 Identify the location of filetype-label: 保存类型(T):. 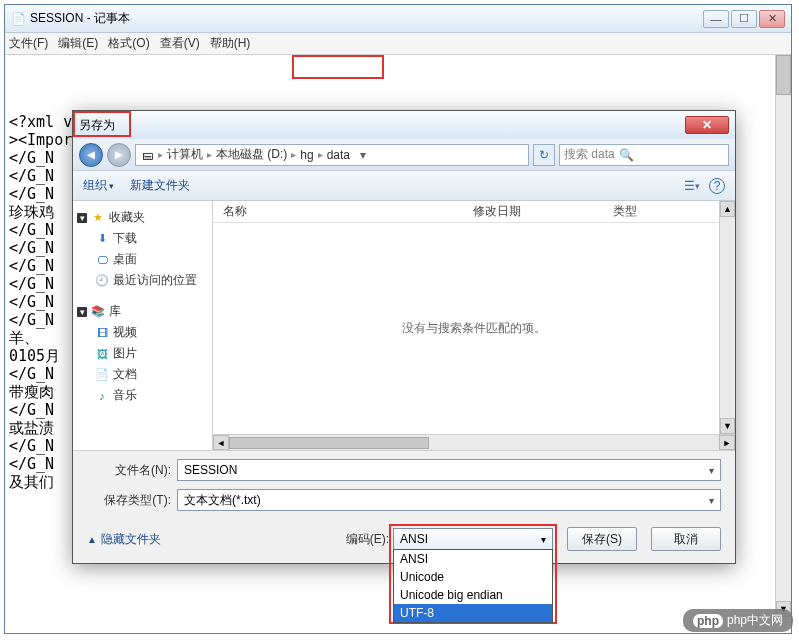
(132, 500).